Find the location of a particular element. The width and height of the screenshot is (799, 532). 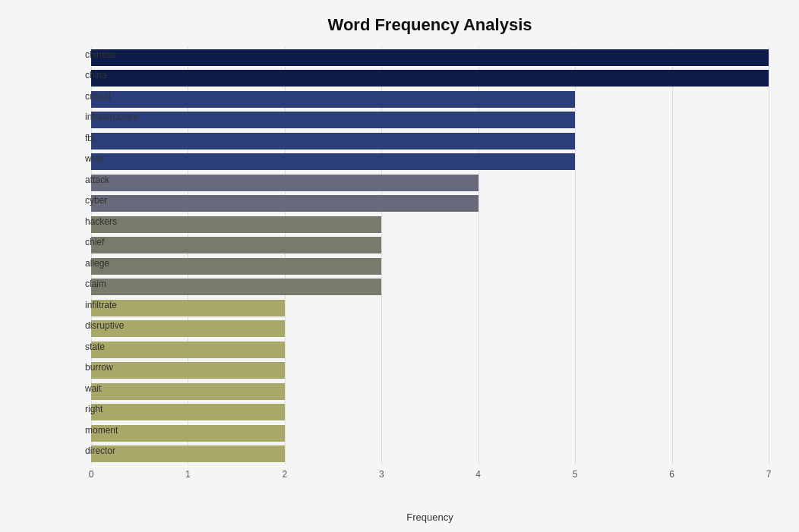

bar-row: claim is located at coordinates (430, 287).